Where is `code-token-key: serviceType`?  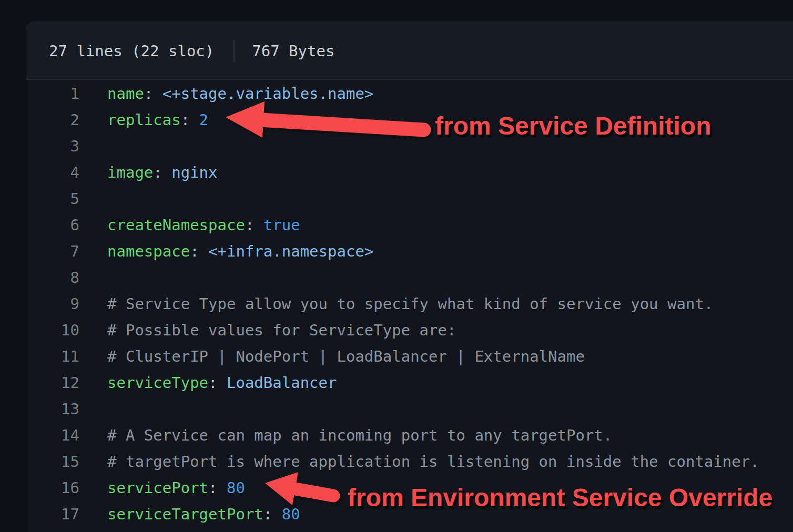
code-token-key: serviceType is located at coordinates (158, 383).